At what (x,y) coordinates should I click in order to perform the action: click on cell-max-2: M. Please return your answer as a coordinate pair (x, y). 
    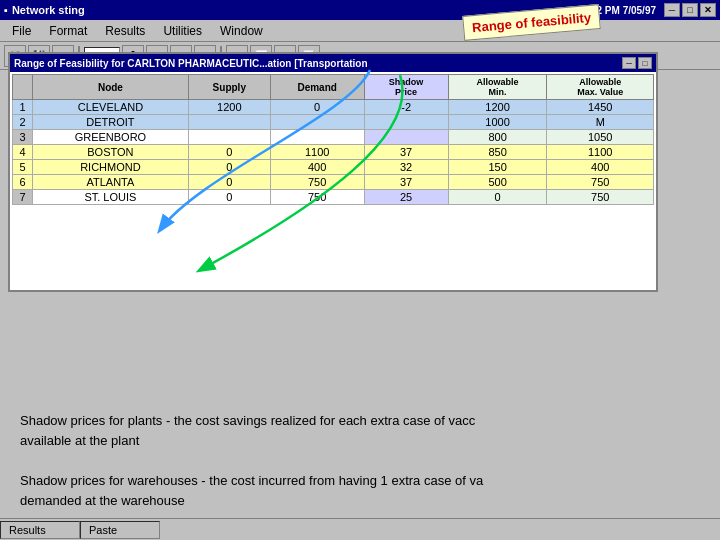
    Looking at the image, I should click on (600, 122).